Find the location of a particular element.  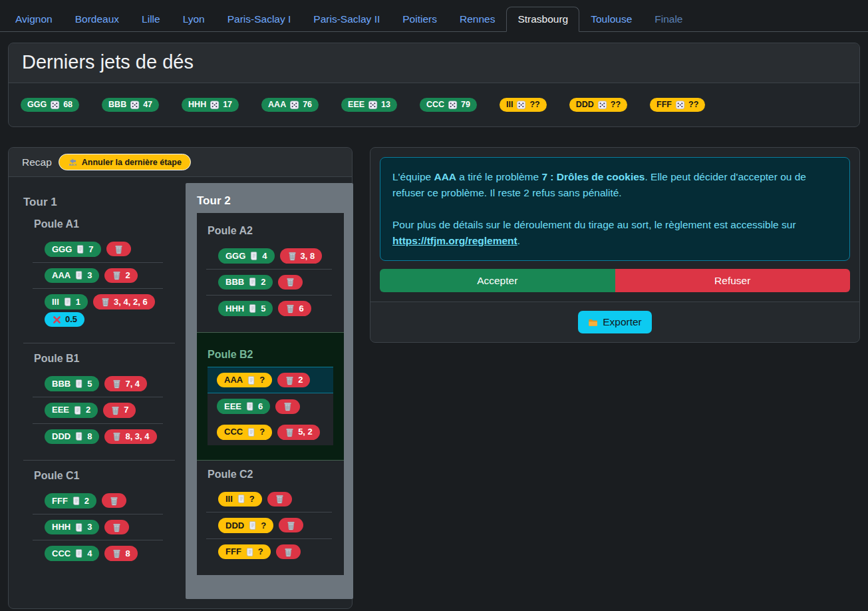

poule-a1: Poule A1 GGG7 AAA3 2 is located at coordinates (99, 276).